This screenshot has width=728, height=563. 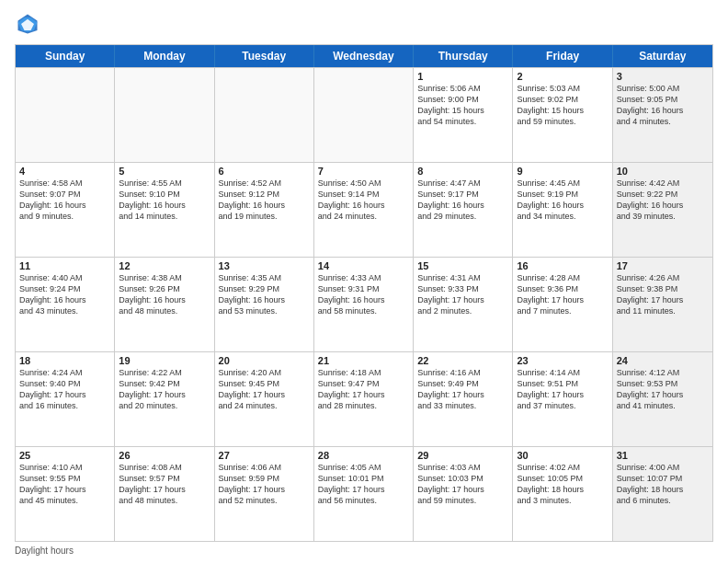 I want to click on day-number: 1, so click(x=463, y=76).